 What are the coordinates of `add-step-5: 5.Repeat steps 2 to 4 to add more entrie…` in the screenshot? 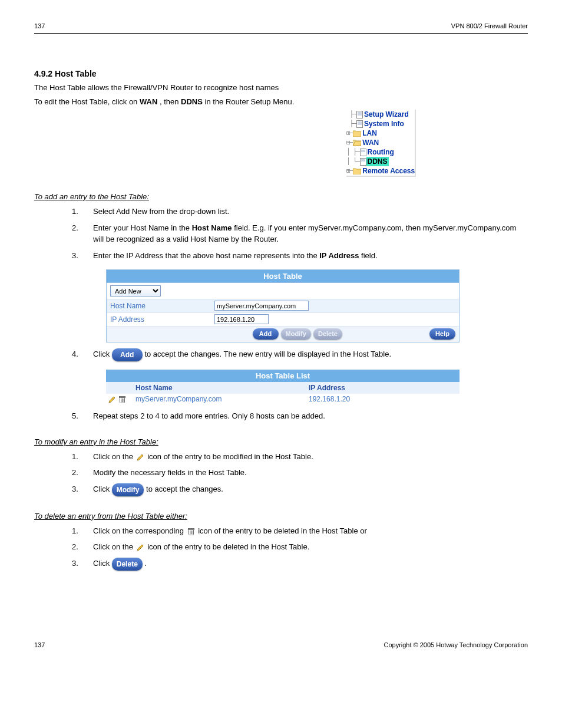 It's located at (300, 416).